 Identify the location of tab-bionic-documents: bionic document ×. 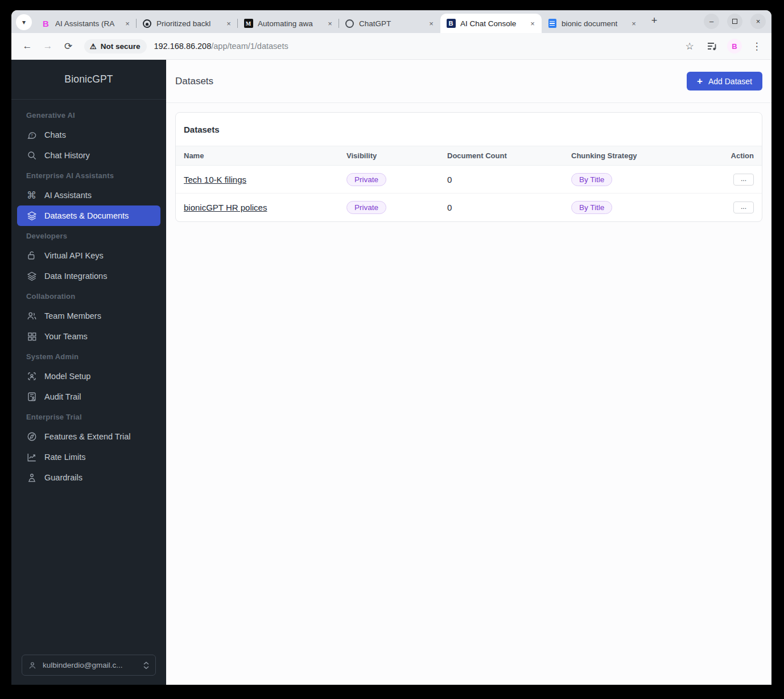
(592, 23).